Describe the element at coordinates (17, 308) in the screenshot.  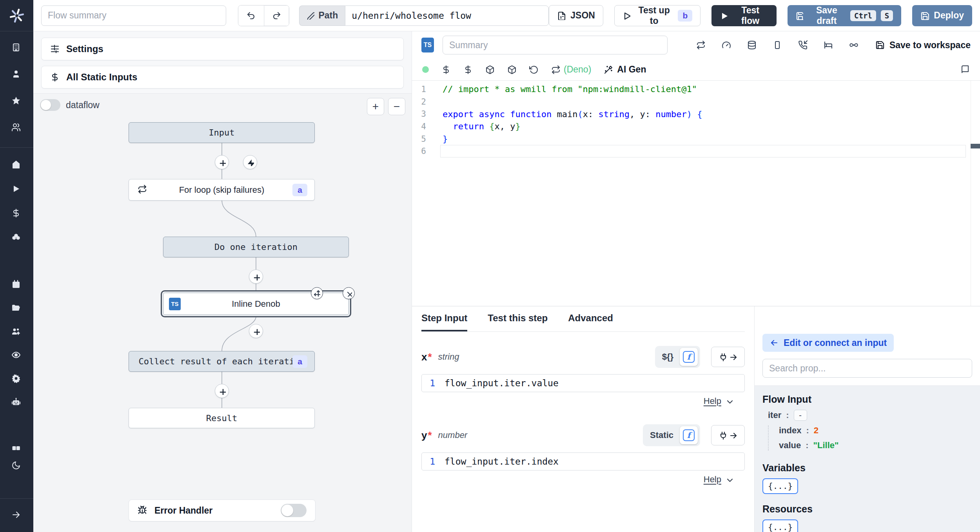
I see `sidebar-item-folders` at that location.